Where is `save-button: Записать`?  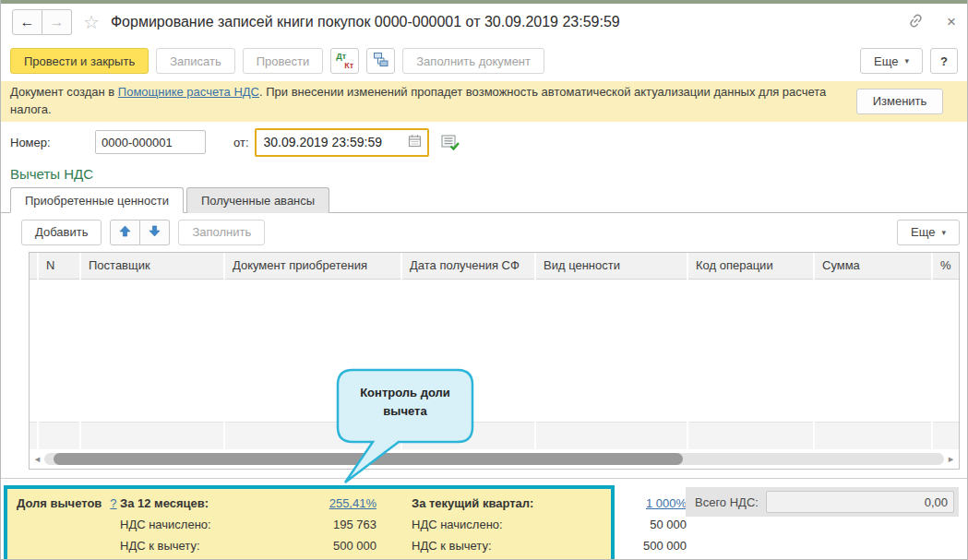
save-button: Записать is located at coordinates (196, 61).